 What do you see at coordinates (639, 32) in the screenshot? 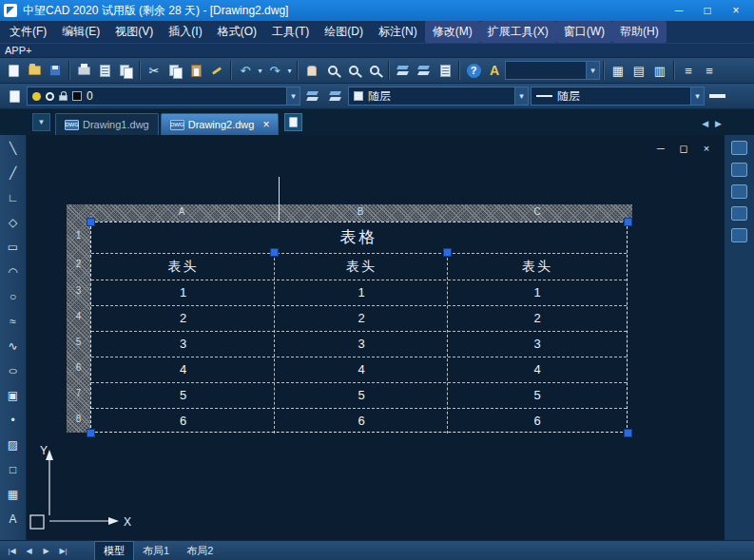
I see `menu-help: 帮助(H)` at bounding box center [639, 32].